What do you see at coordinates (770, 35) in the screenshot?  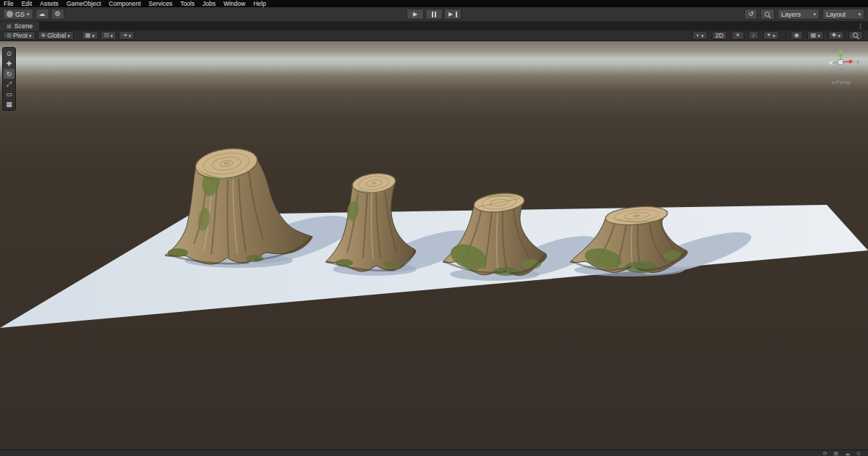 I see `effects-icon: ✶` at bounding box center [770, 35].